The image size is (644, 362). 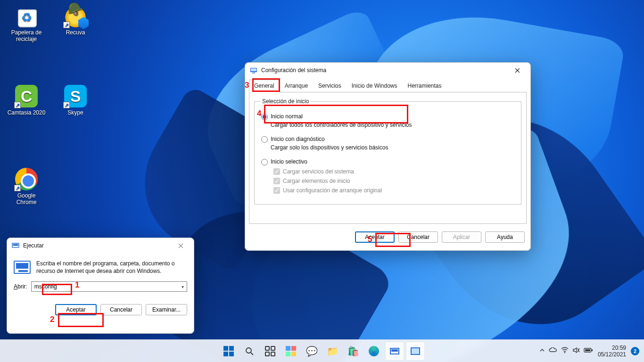 I want to click on taskbar-app-chat: 💬, so click(x=312, y=351).